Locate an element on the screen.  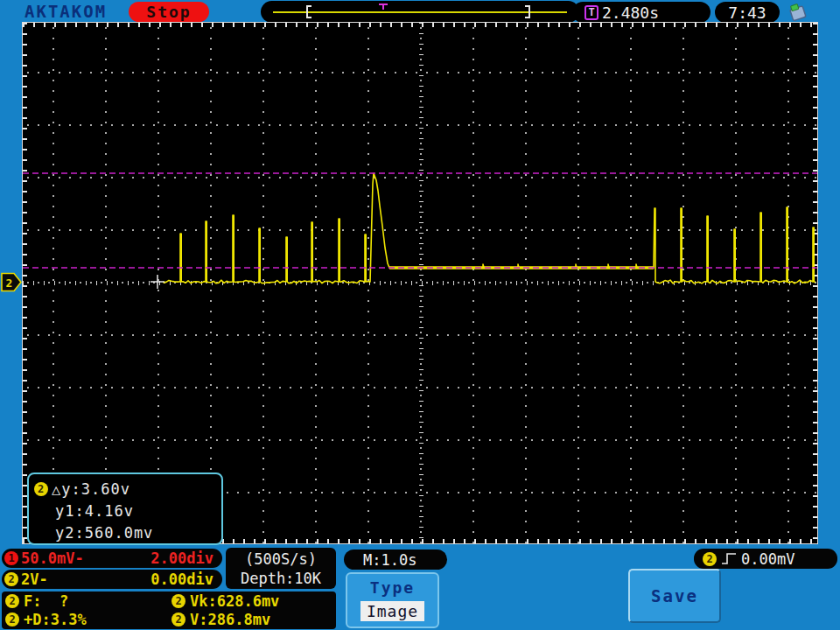
channel1-position: 2.00div is located at coordinates (182, 558).